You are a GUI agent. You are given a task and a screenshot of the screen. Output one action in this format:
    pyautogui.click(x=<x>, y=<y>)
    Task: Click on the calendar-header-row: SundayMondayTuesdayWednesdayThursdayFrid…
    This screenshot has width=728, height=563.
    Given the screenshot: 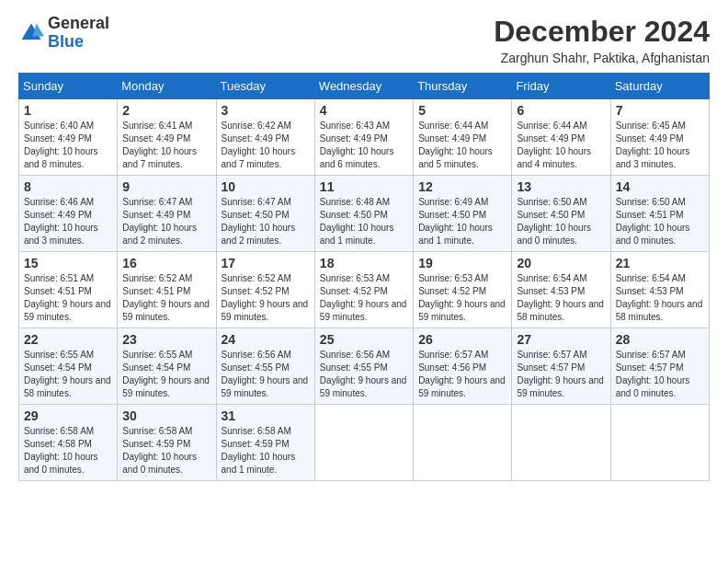 What is the action you would take?
    pyautogui.click(x=364, y=86)
    